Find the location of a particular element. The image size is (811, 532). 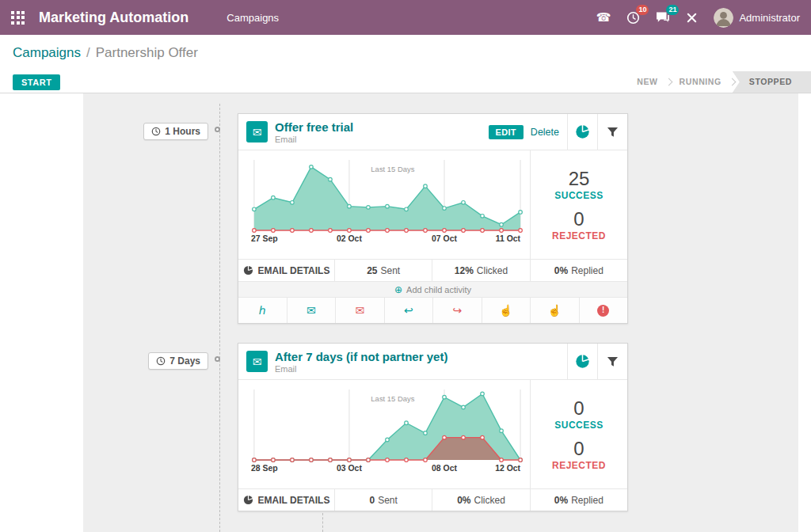

activity-title: Offer free trial is located at coordinates (382, 127).